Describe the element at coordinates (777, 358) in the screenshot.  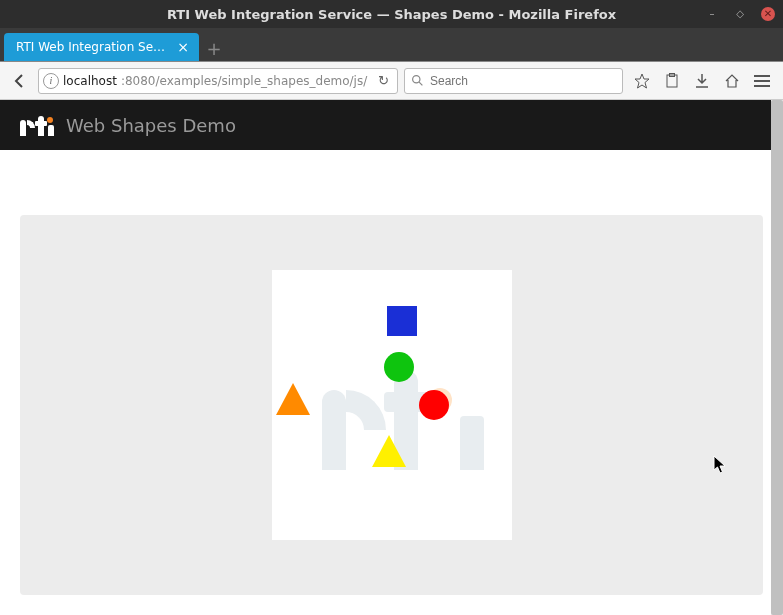
I see `scrollbar-thumb` at that location.